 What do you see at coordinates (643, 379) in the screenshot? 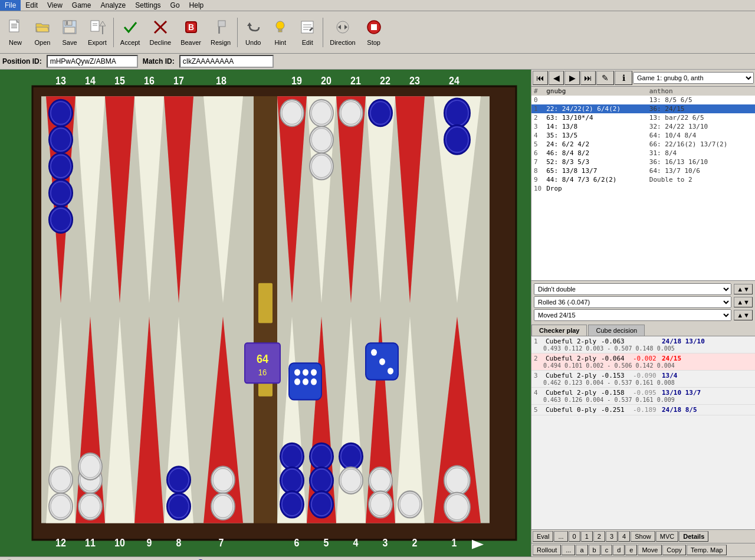
I see `analysis-row: 3 Cubeful 2-ply -0.153 -0.090 13/4 0.462…` at bounding box center [643, 379].